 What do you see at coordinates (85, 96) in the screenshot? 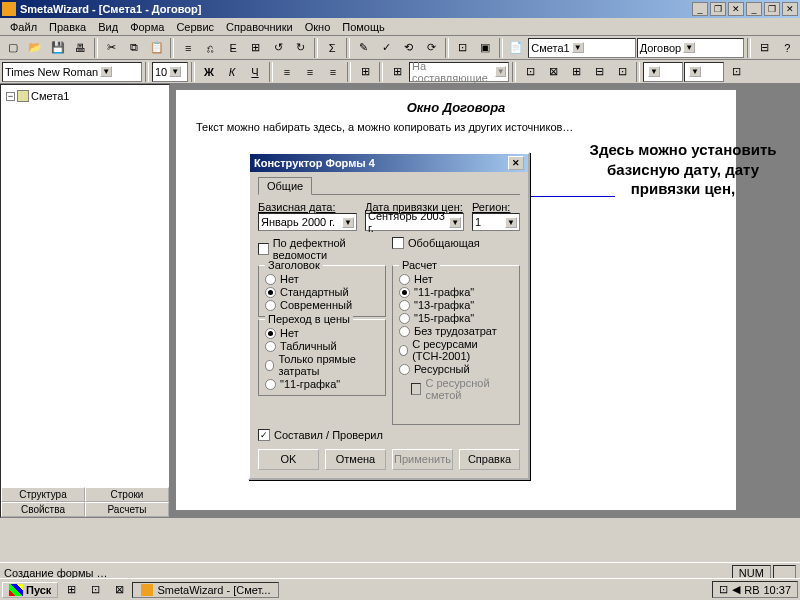
I see `tree-root: − Смета1` at bounding box center [85, 96].